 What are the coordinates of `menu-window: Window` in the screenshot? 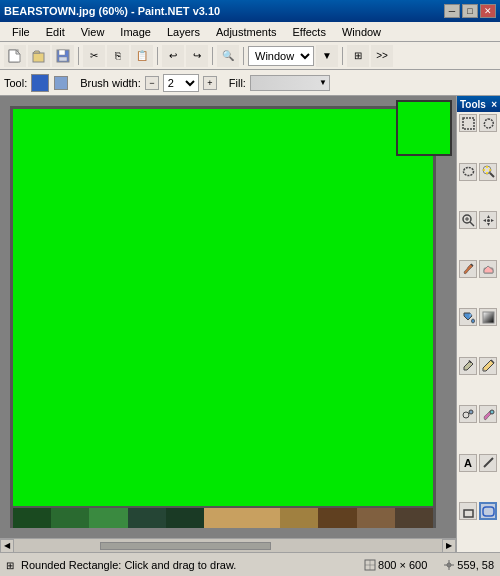 It's located at (362, 32).